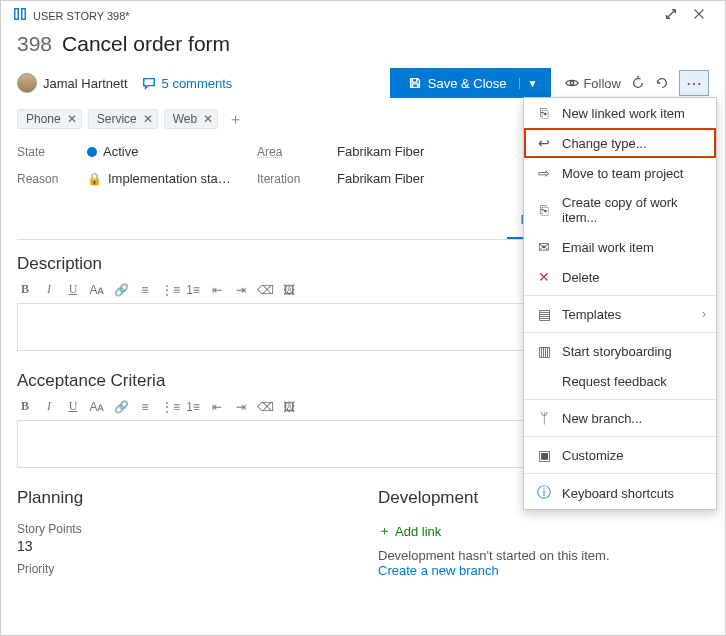 The height and width of the screenshot is (636, 726). Describe the element at coordinates (47, 152) in the screenshot. I see `state-label: State` at that location.